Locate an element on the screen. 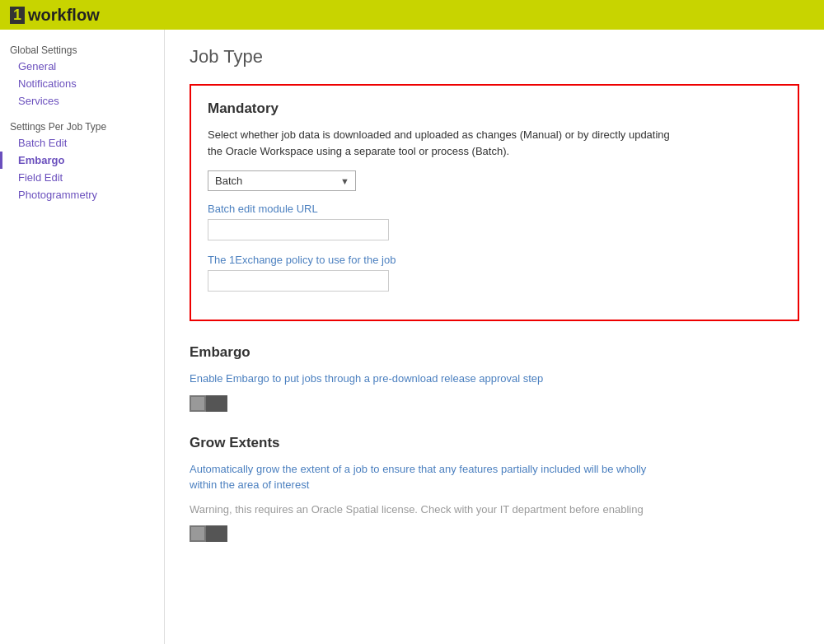 The width and height of the screenshot is (824, 644). grow-extents-title: Grow Extents is located at coordinates (494, 443).